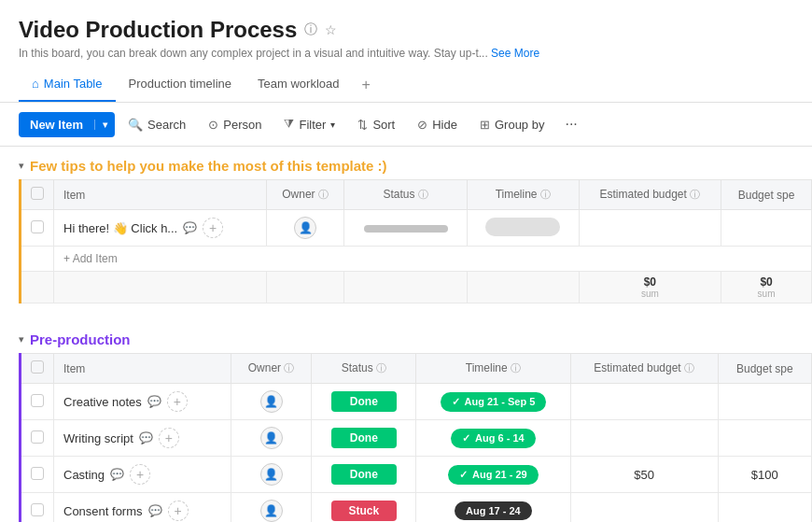  What do you see at coordinates (545, 194) in the screenshot?
I see `timeline-info-icon: ⓘ` at bounding box center [545, 194].